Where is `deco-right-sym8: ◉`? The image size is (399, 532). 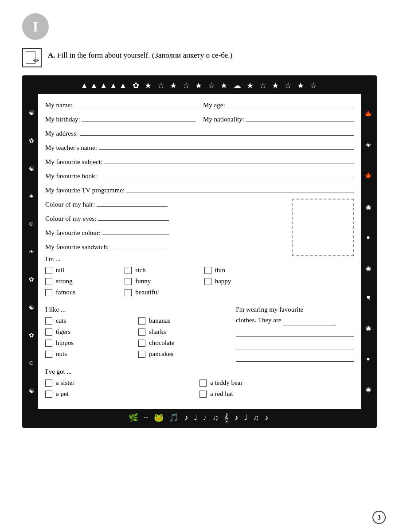 deco-right-sym8: ◉ is located at coordinates (368, 328).